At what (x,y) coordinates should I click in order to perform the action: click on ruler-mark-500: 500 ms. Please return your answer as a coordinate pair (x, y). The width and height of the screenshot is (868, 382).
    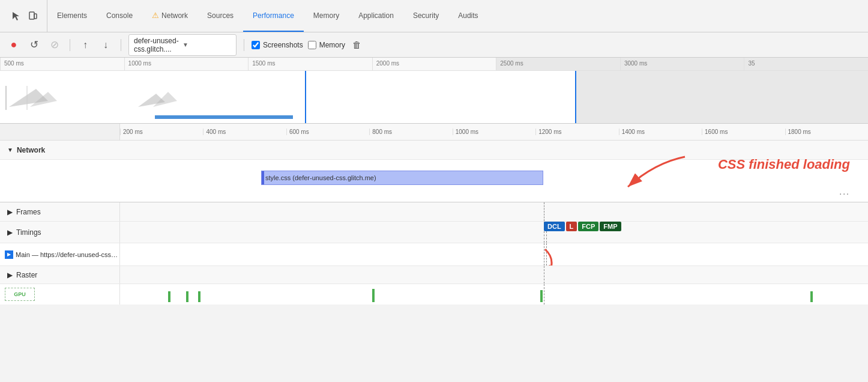
    Looking at the image, I should click on (62, 64).